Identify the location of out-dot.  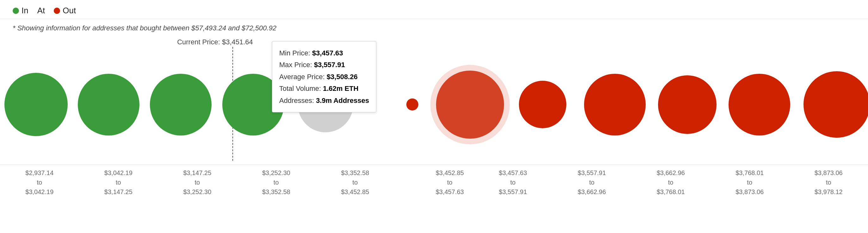
(57, 11).